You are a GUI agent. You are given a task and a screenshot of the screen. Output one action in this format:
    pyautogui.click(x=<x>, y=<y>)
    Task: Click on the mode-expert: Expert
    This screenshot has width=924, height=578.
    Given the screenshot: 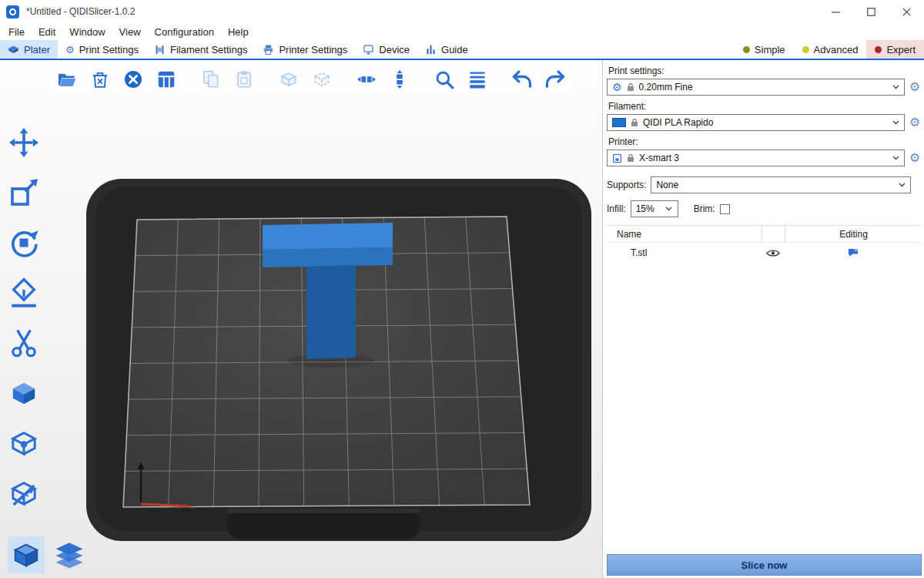 What is the action you would take?
    pyautogui.click(x=895, y=49)
    